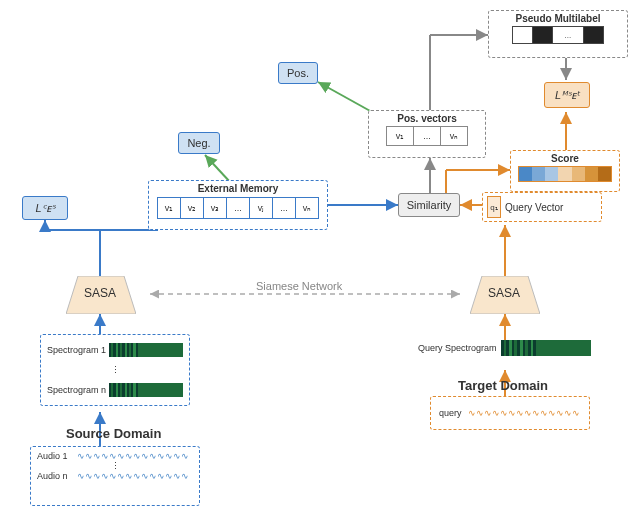 The image size is (640, 512). What do you see at coordinates (298, 73) in the screenshot?
I see `pos-label: Pos.` at bounding box center [298, 73].